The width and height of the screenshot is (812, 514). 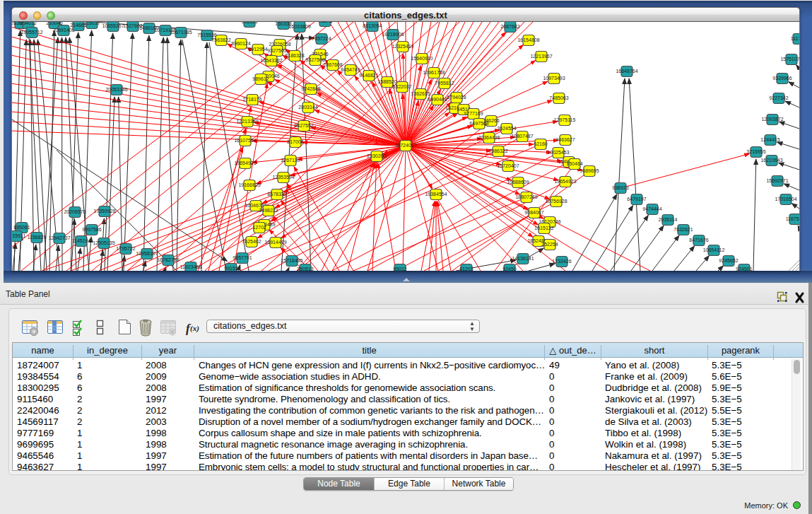 What do you see at coordinates (242, 257) in the screenshot?
I see `svg-text: 9857791` at bounding box center [242, 257].